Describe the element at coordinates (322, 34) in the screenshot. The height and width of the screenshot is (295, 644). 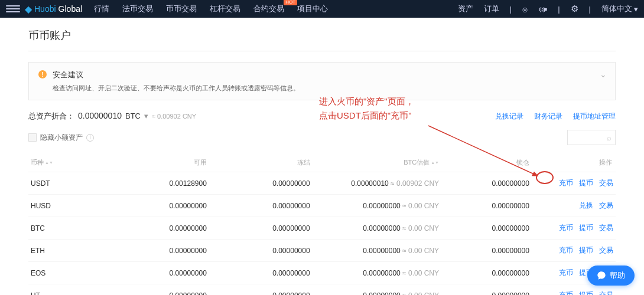
I see `page-title: 币币账户` at that location.